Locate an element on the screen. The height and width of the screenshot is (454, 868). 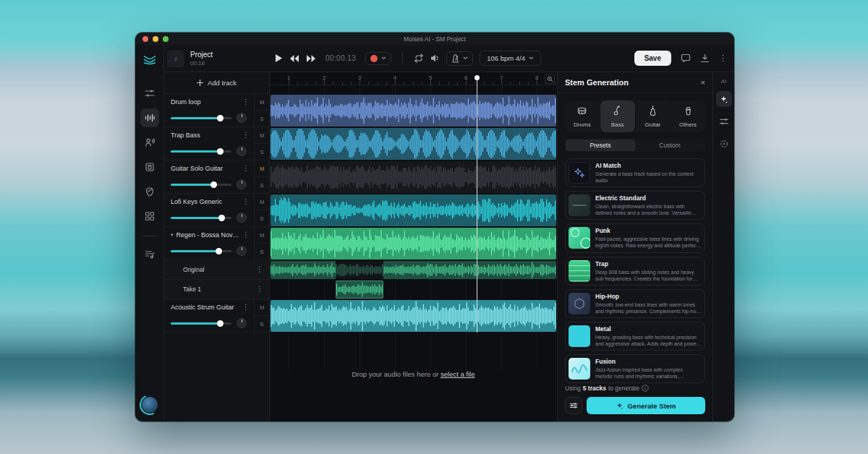
info-icon is located at coordinates (645, 388).